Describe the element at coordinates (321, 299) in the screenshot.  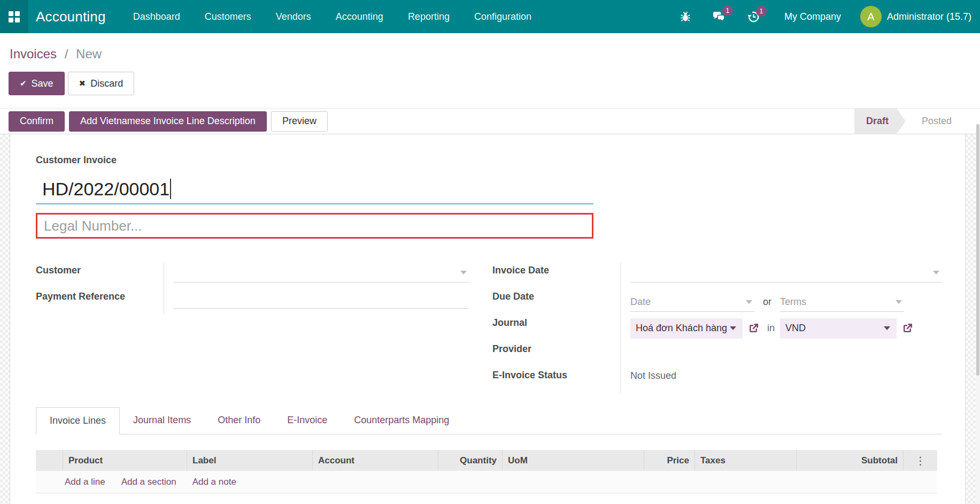
I see `payment-reference-input` at that location.